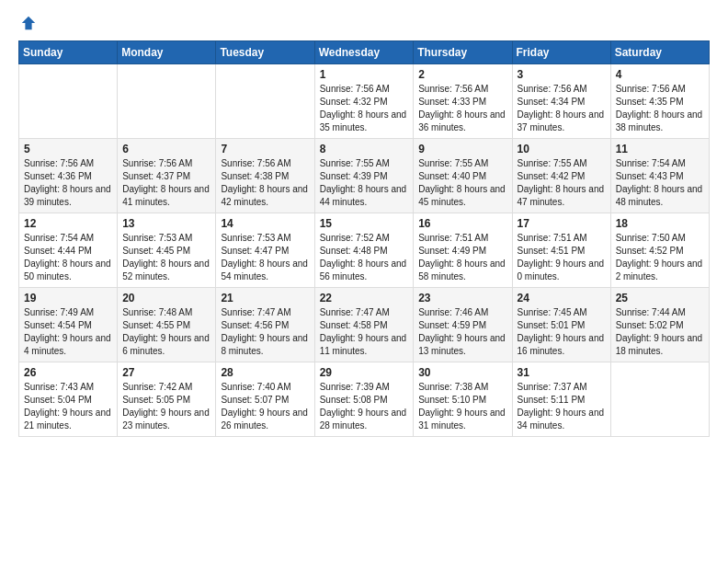  I want to click on calendar-cell: 17Sunrise: 7:51 AM Sunset: 4:51 PM Dayli…, so click(561, 250).